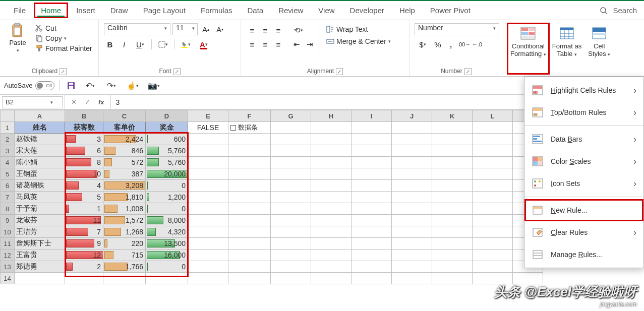 This screenshot has height=311, width=644. I want to click on cell: 2, so click(84, 267).